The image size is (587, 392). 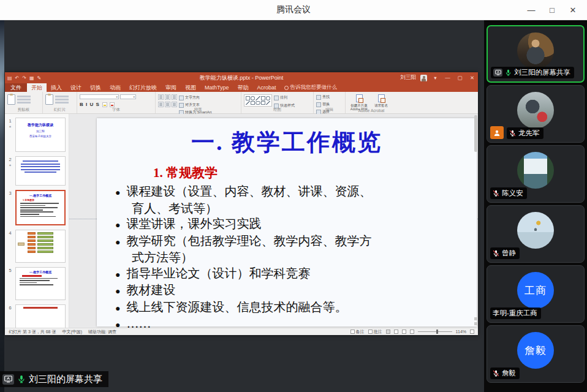 What do you see at coordinates (447, 78) in the screenshot?
I see `ppt-minimize-button: —` at bounding box center [447, 78].